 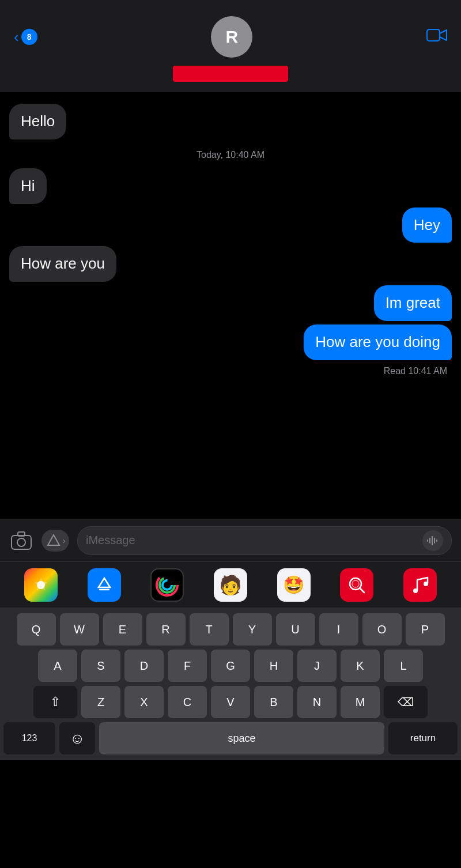 I want to click on app-icon-appstore, so click(x=104, y=585).